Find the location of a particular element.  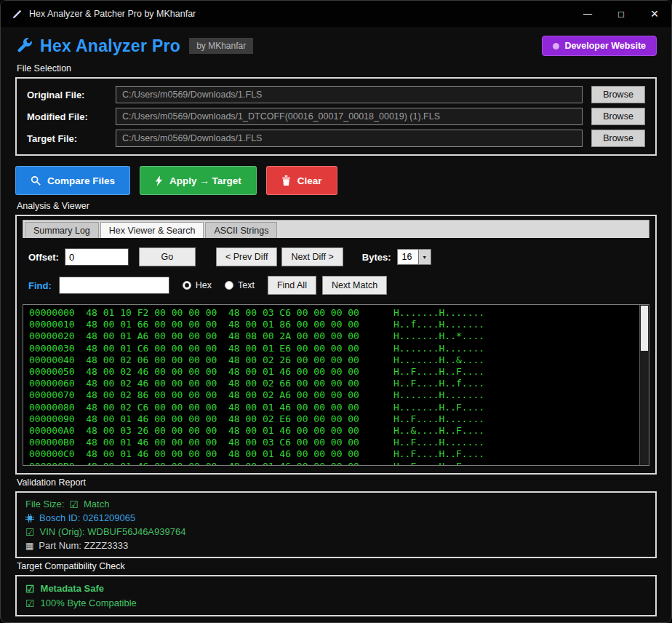

compatibility-group: ☑ Metadata Safe ☑ 100% Byte Compatible is located at coordinates (336, 595).